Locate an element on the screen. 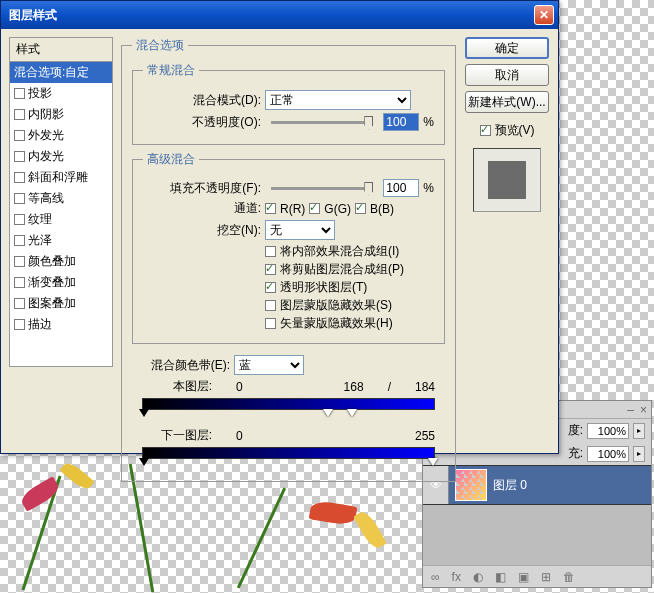 The height and width of the screenshot is (593, 654). under-black-slider is located at coordinates (144, 462).